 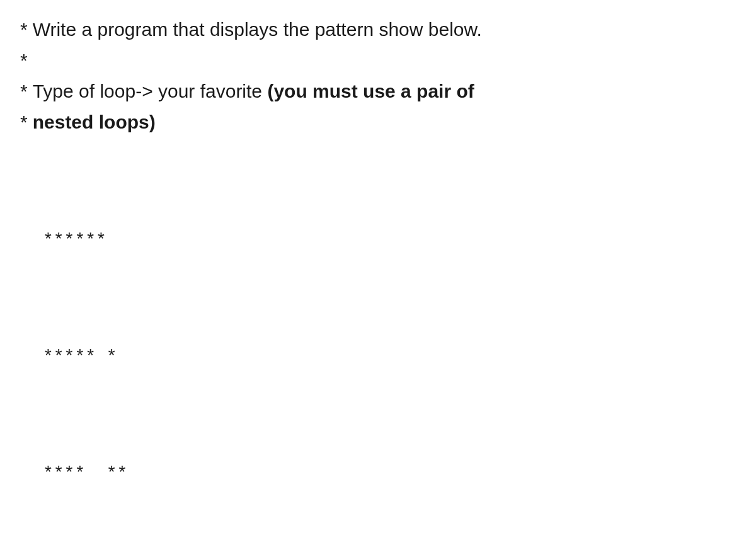 I want to click on instruction-line-2: *Type of loop-> your favorite (you must …, so click(x=378, y=91).